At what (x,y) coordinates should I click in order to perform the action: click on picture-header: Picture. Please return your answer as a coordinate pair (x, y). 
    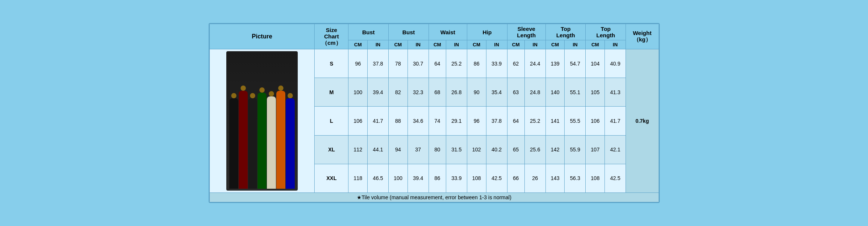
    Looking at the image, I should click on (262, 37).